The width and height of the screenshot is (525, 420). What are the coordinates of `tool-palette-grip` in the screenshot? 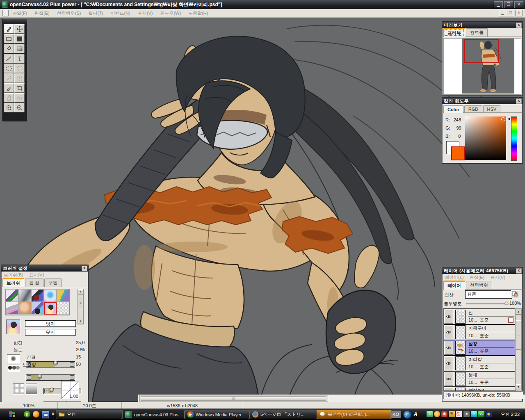 It's located at (15, 21).